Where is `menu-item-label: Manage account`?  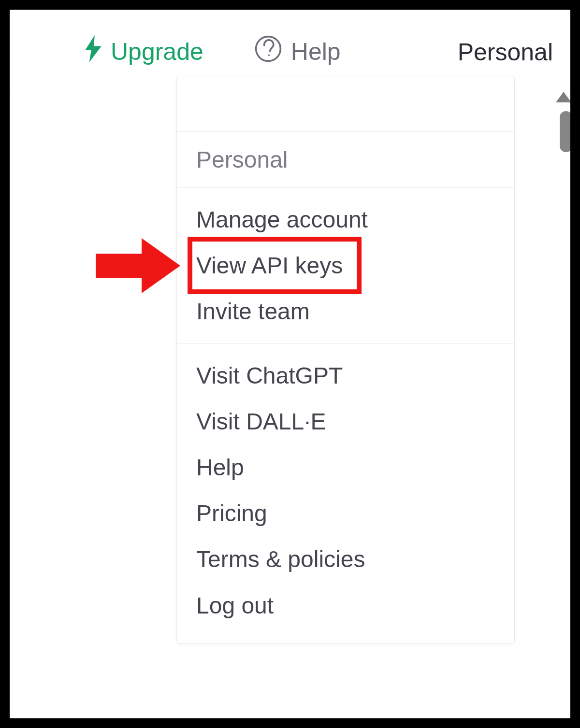
menu-item-label: Manage account is located at coordinates (282, 219).